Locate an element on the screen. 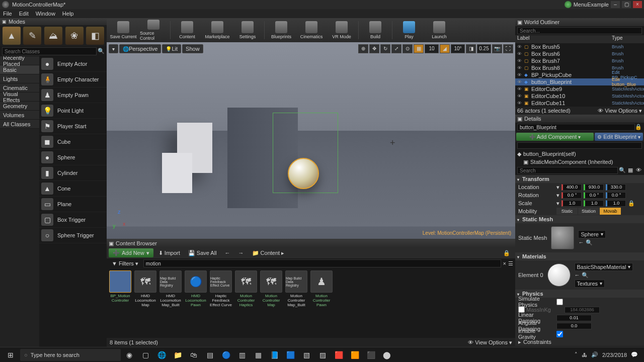 The width and height of the screenshot is (644, 362). details-search-input is located at coordinates (568, 170).